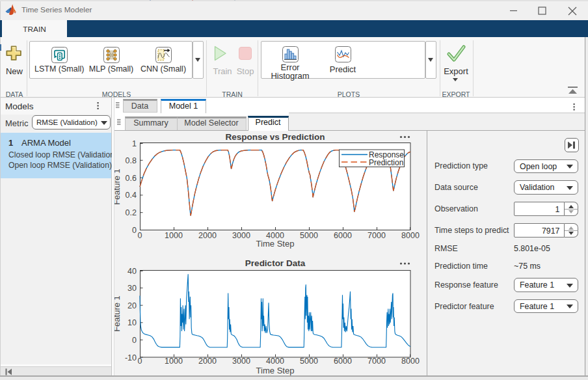  What do you see at coordinates (132, 323) in the screenshot?
I see `svg-text: 10` at bounding box center [132, 323].